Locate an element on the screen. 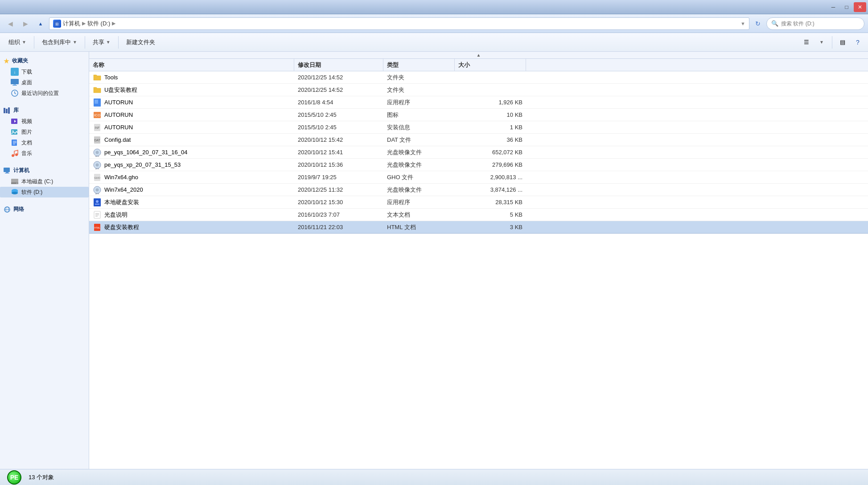 Image resolution: width=868 pixels, height=485 pixels. table-row: INF AUTORUN 2015/5/10 2:45 安装信息 1 KB is located at coordinates (479, 127).